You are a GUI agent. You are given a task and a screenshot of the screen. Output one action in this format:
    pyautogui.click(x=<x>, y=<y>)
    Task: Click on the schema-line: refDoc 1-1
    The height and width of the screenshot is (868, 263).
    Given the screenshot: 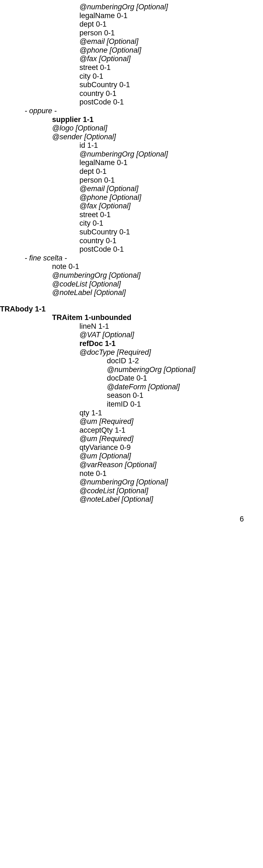 What is the action you would take?
    pyautogui.click(x=131, y=344)
    